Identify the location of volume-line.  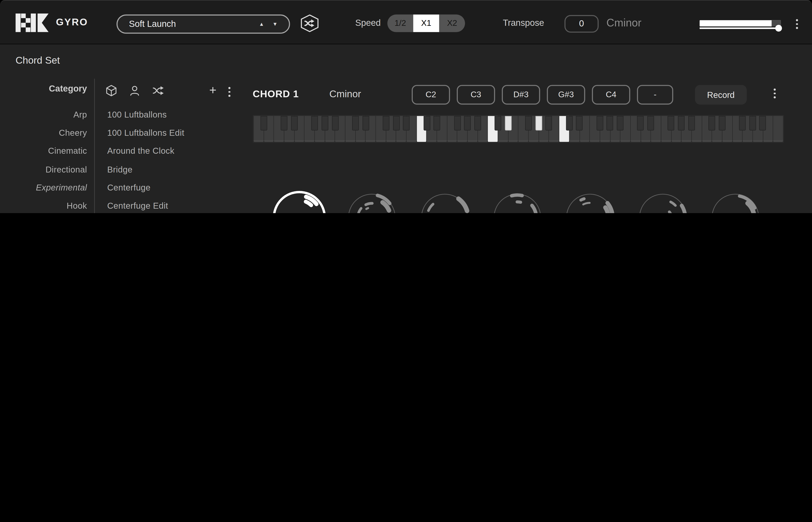
(738, 28).